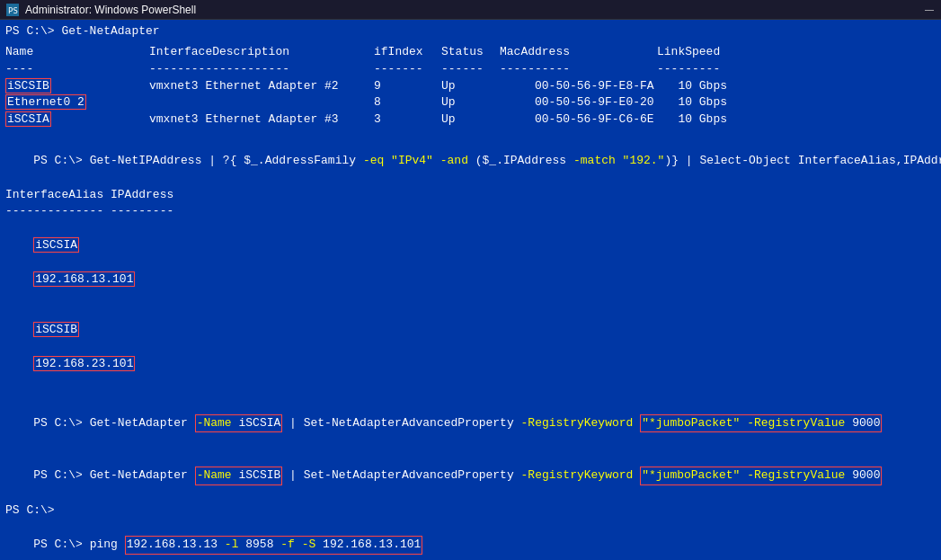 The image size is (941, 560). What do you see at coordinates (471, 424) in the screenshot?
I see `cmd-setadapter-a: PS C:\> Get-NetAdapter -Name iSCSIA | Se…` at bounding box center [471, 424].